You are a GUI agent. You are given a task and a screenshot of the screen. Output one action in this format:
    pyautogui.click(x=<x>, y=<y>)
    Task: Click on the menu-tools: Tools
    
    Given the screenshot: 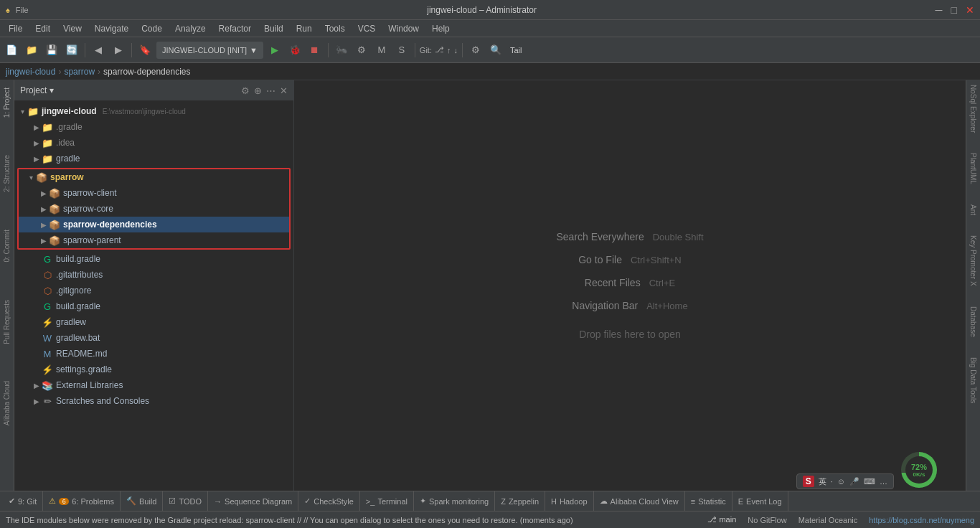 What is the action you would take?
    pyautogui.click(x=335, y=29)
    